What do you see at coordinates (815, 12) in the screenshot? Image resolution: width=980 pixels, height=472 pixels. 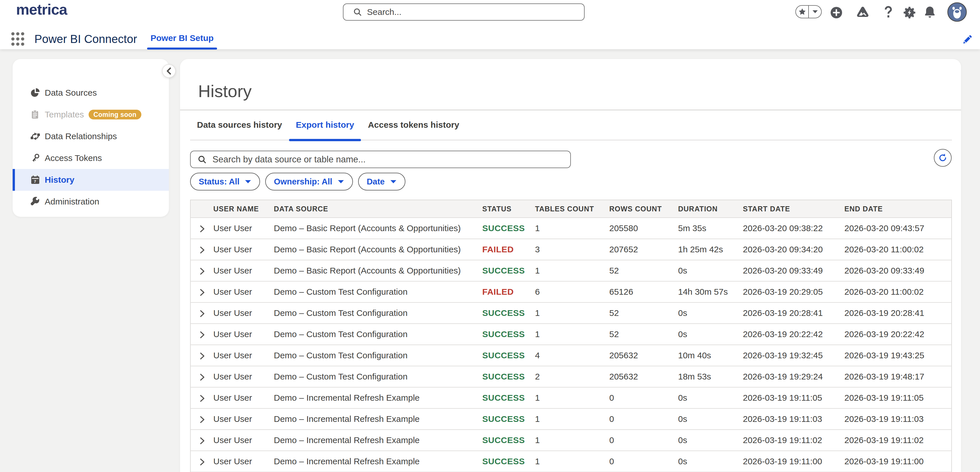 I see `favorites-dropdown-button` at bounding box center [815, 12].